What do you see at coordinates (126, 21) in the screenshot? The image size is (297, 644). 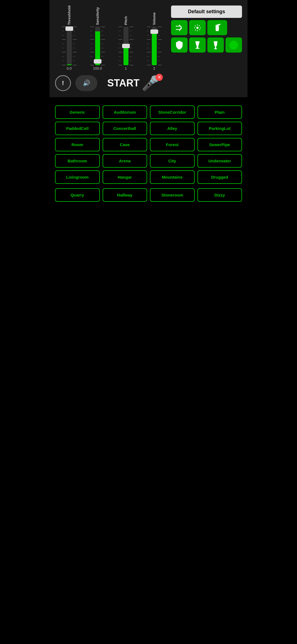 I see `pitch-label: Pitch` at bounding box center [126, 21].